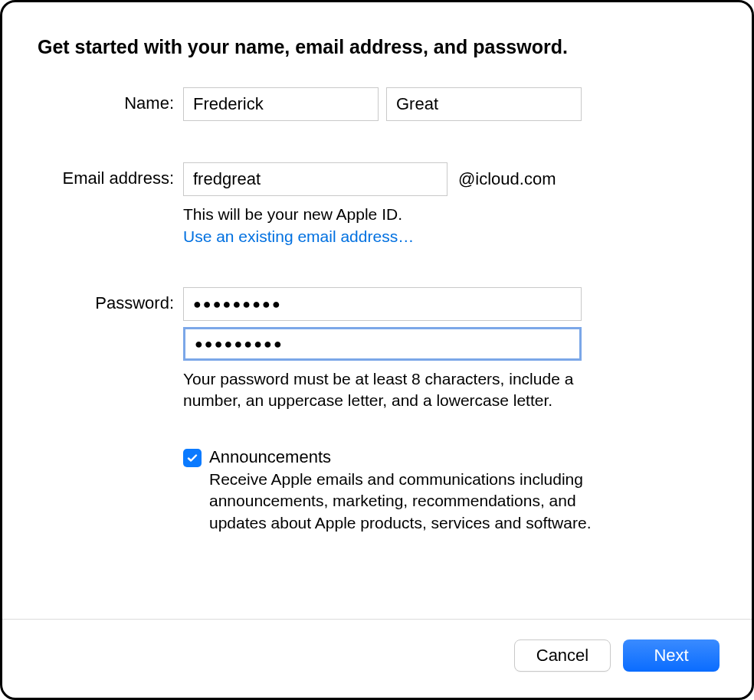 This screenshot has height=700, width=754. I want to click on password-label: Password:, so click(110, 300).